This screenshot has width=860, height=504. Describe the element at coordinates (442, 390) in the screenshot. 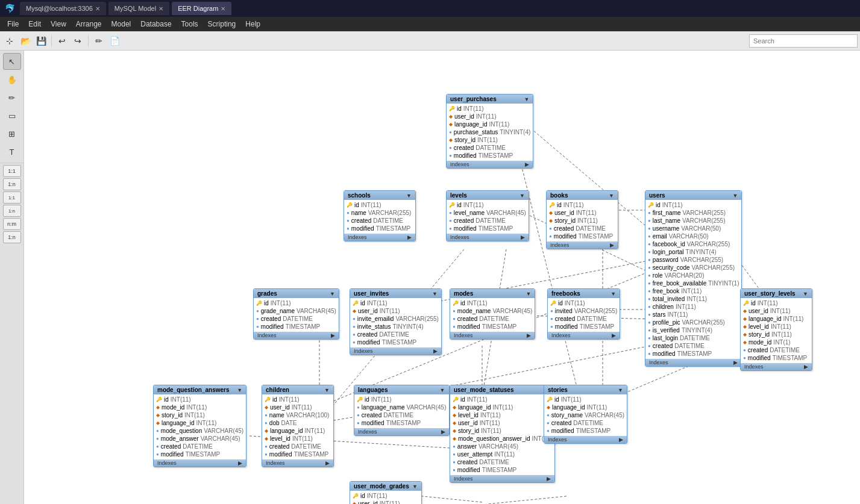

I see `table-menu-languages: ▼` at that location.